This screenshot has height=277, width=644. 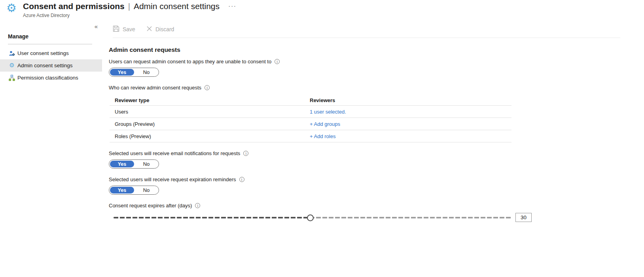 I want to click on section-title: Admin consent requests, so click(x=377, y=50).